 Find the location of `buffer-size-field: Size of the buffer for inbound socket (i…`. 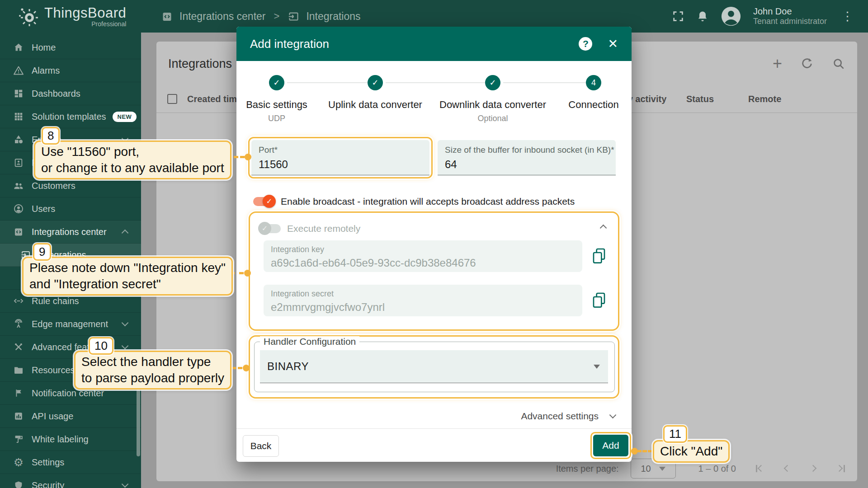

buffer-size-field: Size of the buffer for inbound socket (i… is located at coordinates (527, 158).